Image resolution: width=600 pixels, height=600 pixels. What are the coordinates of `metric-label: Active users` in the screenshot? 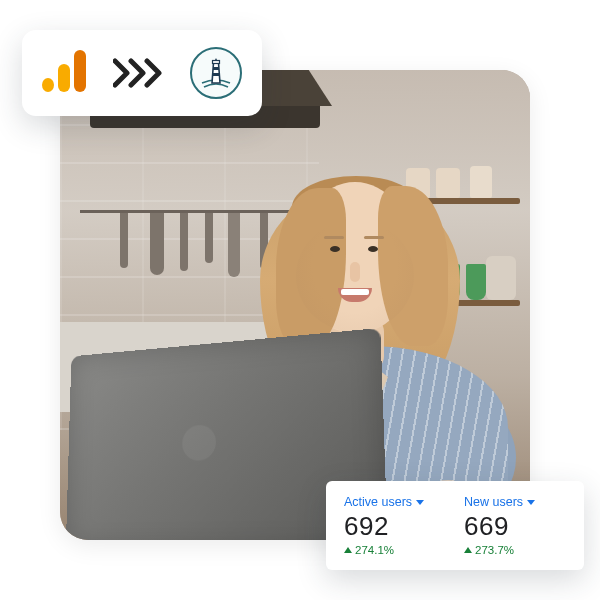 It's located at (378, 502).